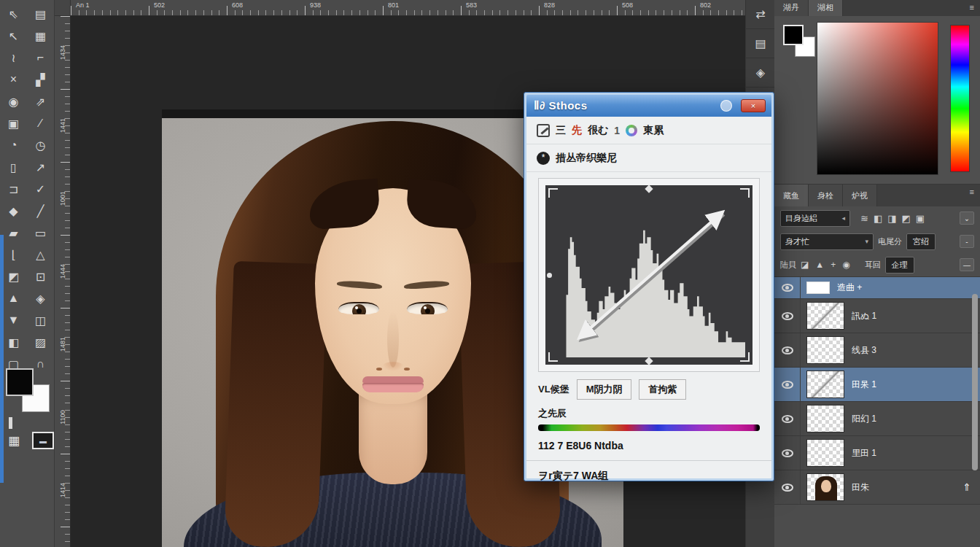 The height and width of the screenshot is (547, 980). What do you see at coordinates (900, 265) in the screenshot?
I see `fill-value: 企理` at bounding box center [900, 265].